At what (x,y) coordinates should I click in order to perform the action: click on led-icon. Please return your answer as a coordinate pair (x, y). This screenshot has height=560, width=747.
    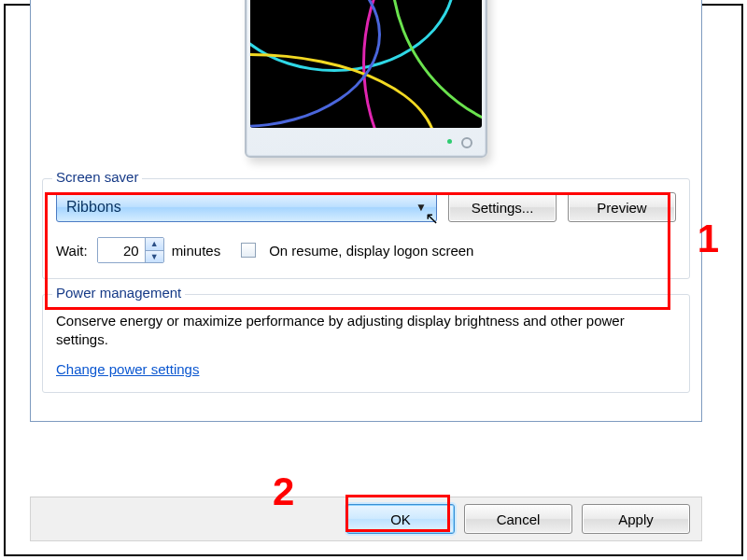
    Looking at the image, I should click on (450, 142).